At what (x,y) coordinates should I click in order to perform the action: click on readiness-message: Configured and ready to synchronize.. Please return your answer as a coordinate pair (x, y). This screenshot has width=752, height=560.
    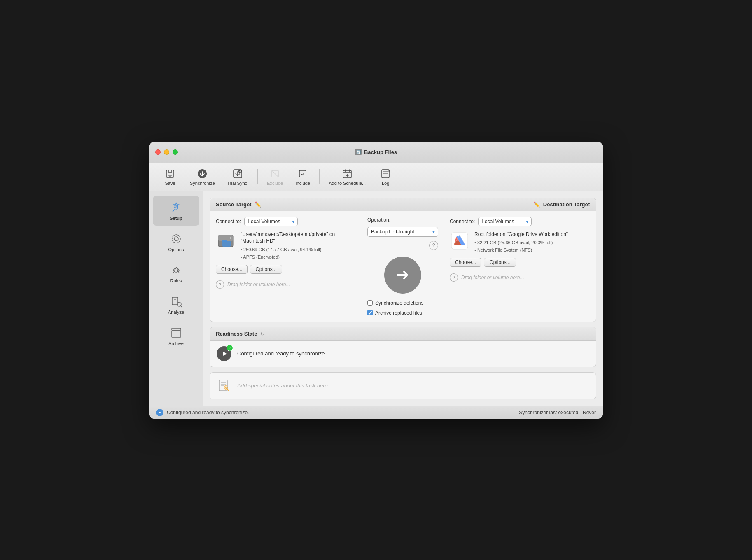
    Looking at the image, I should click on (282, 353).